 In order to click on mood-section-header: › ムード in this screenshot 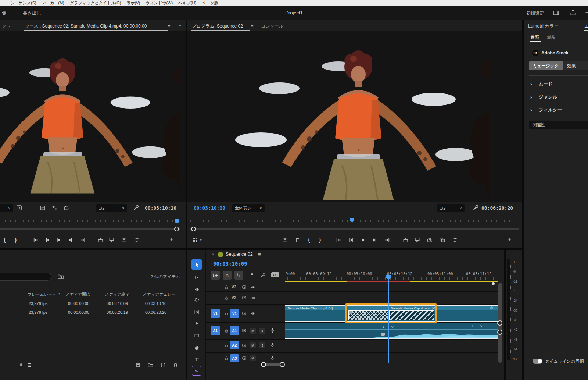, I will do `click(558, 84)`.